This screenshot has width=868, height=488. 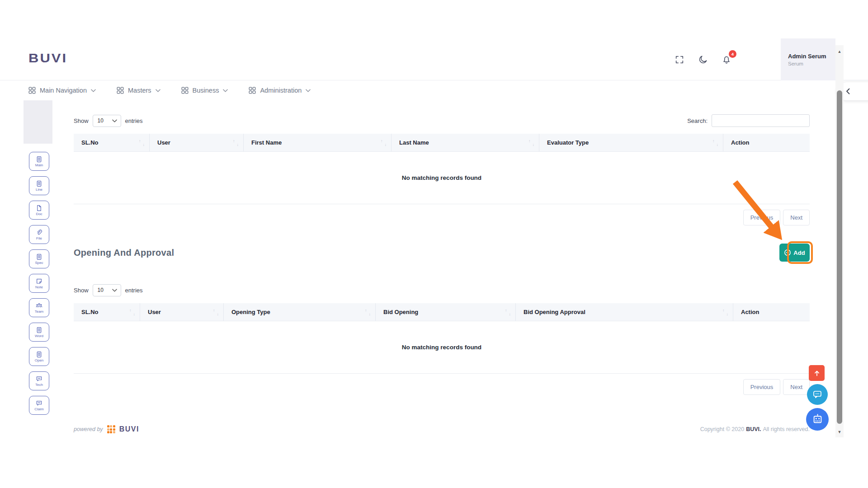 I want to click on sidebar-item-team: Team, so click(x=39, y=308).